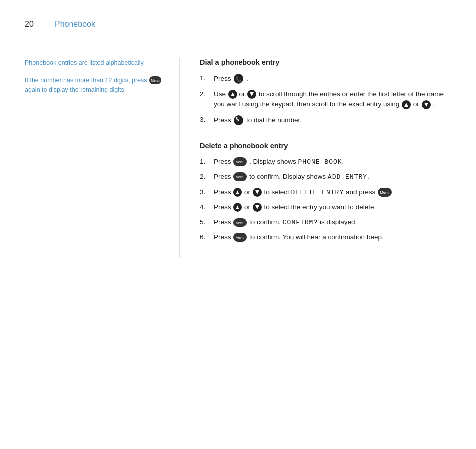 This screenshot has height=449, width=476. What do you see at coordinates (238, 24) in the screenshot?
I see `header: 20 Phonebook` at bounding box center [238, 24].